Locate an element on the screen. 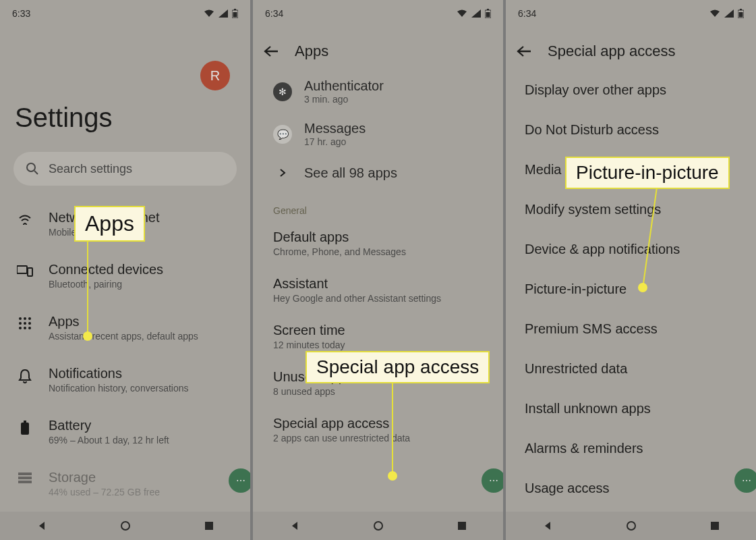 The height and width of the screenshot is (540, 756). search-input: Search settings is located at coordinates (125, 169).